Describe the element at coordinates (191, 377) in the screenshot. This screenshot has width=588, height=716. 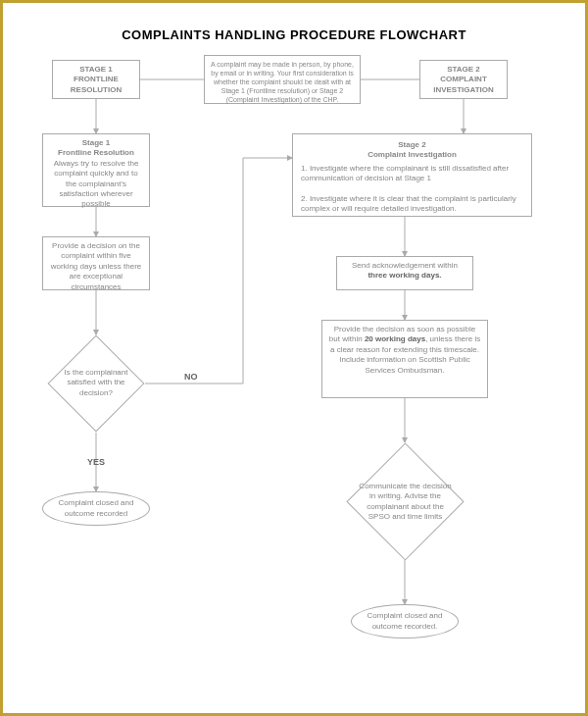
I see `label-no: NO` at that location.